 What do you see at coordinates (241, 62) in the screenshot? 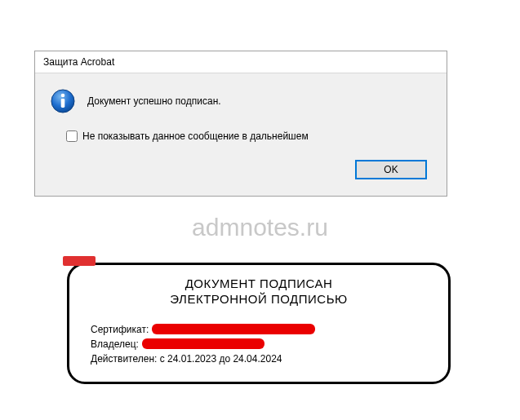
I see `dialog-title: Защита Acrobat` at bounding box center [241, 62].